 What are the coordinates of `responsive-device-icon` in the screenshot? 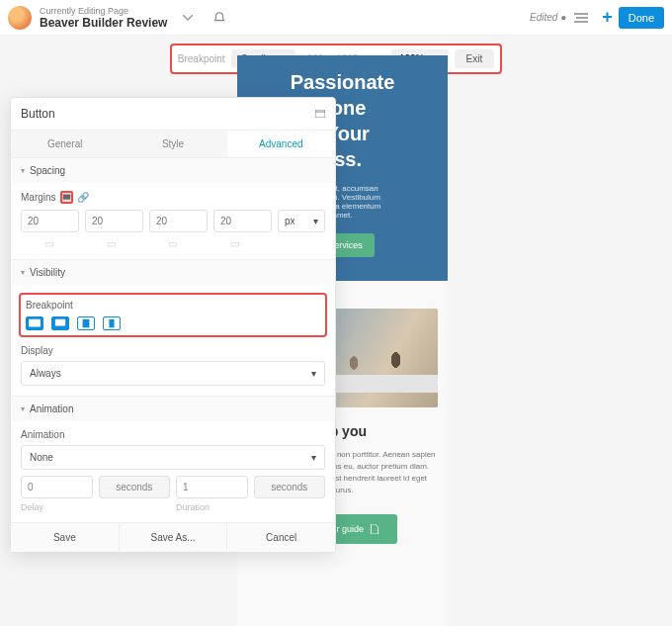 It's located at (67, 198).